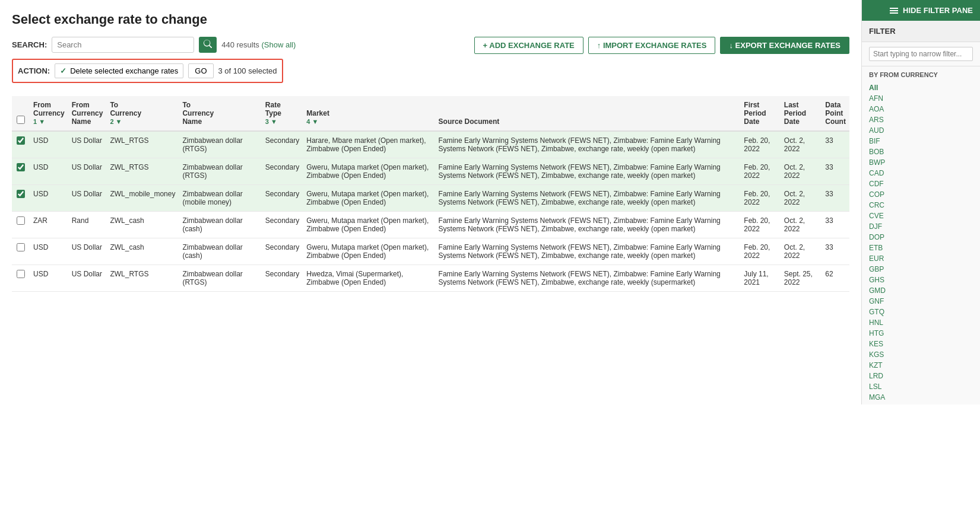  I want to click on table-cell: Feb. 20, 2022, so click(760, 145).